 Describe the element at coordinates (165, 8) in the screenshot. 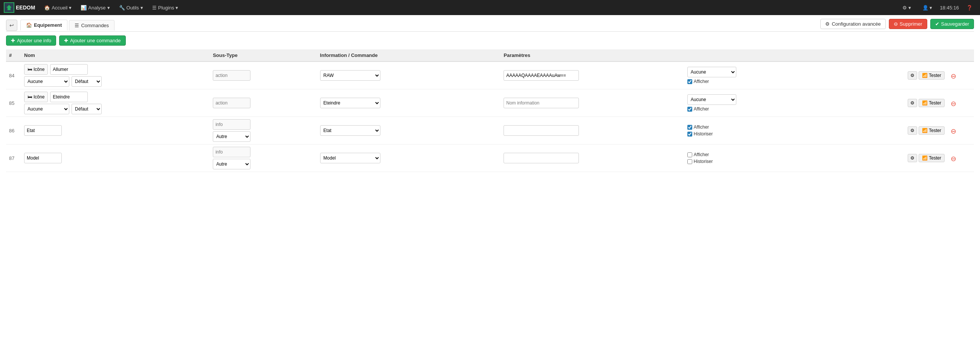

I see `nav-plugins: ☰ Plugins ▾` at that location.